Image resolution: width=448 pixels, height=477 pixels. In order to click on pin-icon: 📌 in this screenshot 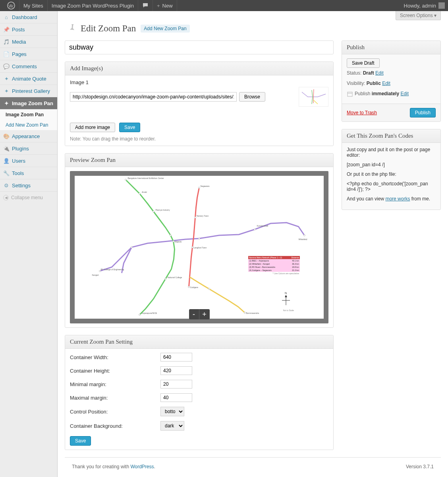, I will do `click(6, 29)`.